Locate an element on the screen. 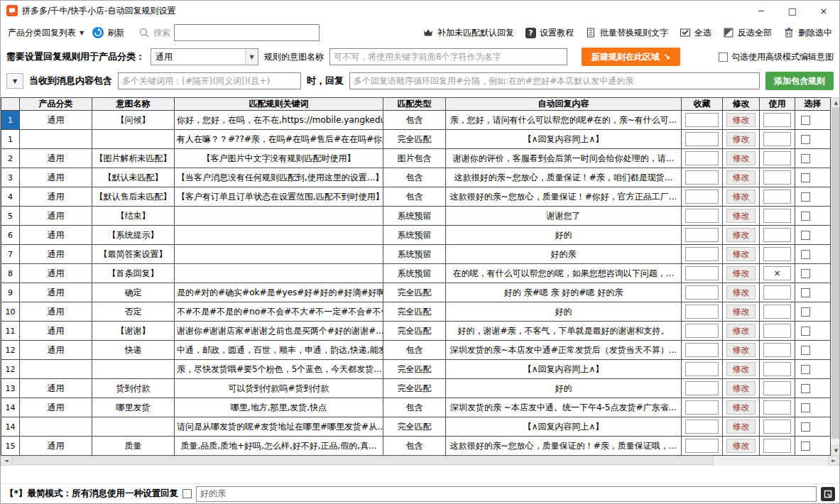  header-product-category: 产品分类 is located at coordinates (56, 104).